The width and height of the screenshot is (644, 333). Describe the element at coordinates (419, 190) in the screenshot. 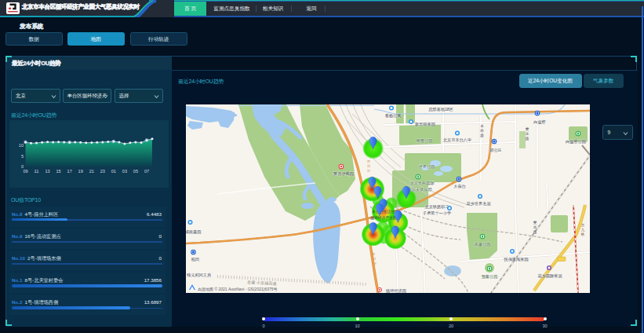

I see `svg-text: 高尔夫俱乐部` at that location.